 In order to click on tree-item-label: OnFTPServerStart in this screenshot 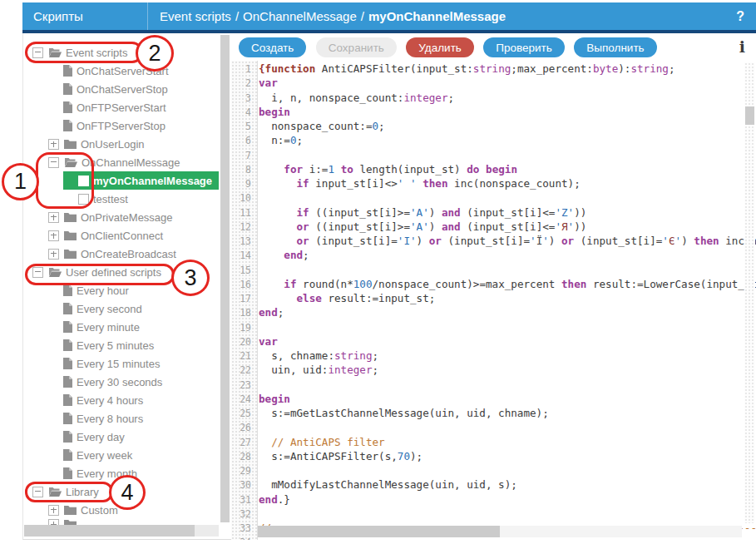, I will do `click(121, 108)`.